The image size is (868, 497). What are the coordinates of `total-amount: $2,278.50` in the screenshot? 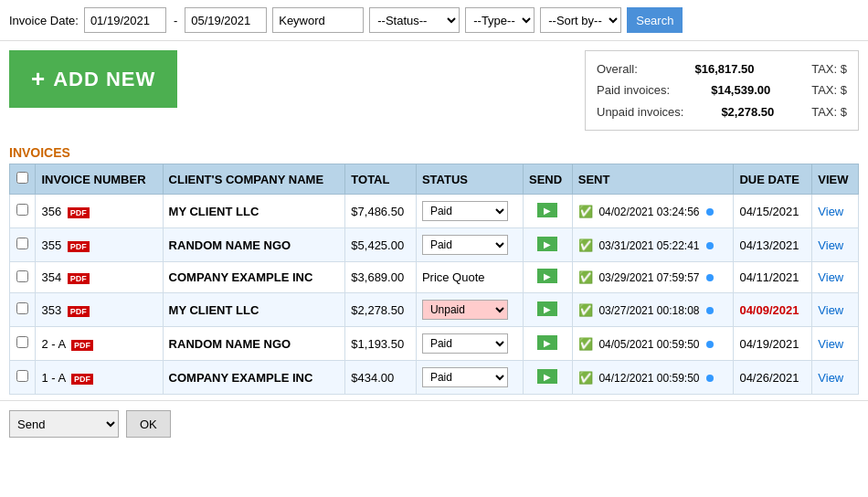 It's located at (377, 311).